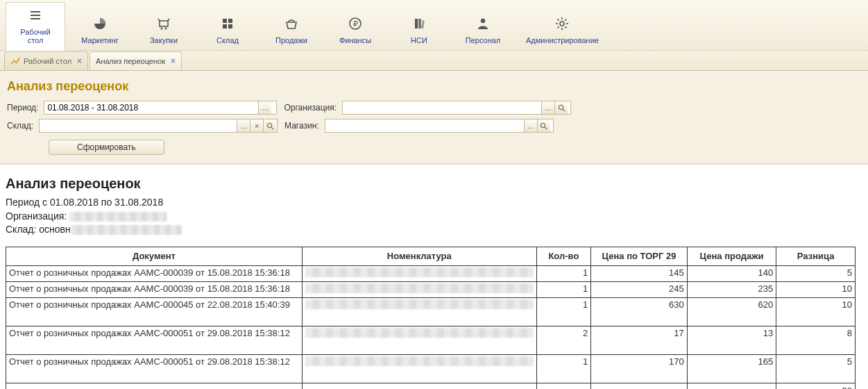  Describe the element at coordinates (419, 31) in the screenshot. I see `toolbar-item-6: НСИ` at that location.